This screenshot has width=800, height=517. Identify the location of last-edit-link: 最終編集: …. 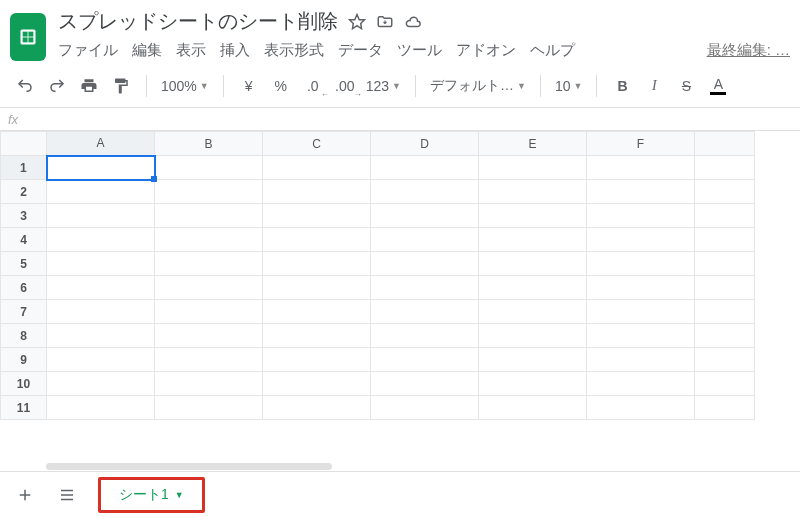
(748, 50).